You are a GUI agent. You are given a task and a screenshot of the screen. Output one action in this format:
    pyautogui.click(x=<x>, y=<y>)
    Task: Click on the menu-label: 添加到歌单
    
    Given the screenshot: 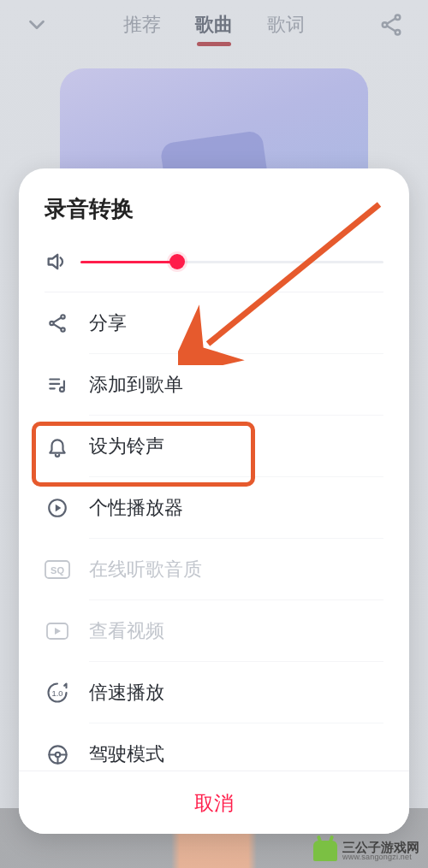 What is the action you would take?
    pyautogui.click(x=136, y=385)
    